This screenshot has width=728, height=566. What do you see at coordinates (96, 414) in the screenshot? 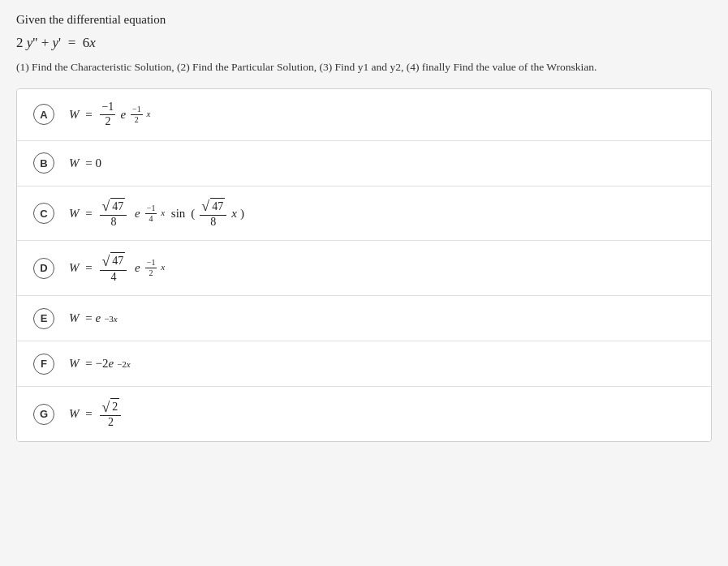
I see `option-content-g: W = √ 2 2` at bounding box center [96, 414].